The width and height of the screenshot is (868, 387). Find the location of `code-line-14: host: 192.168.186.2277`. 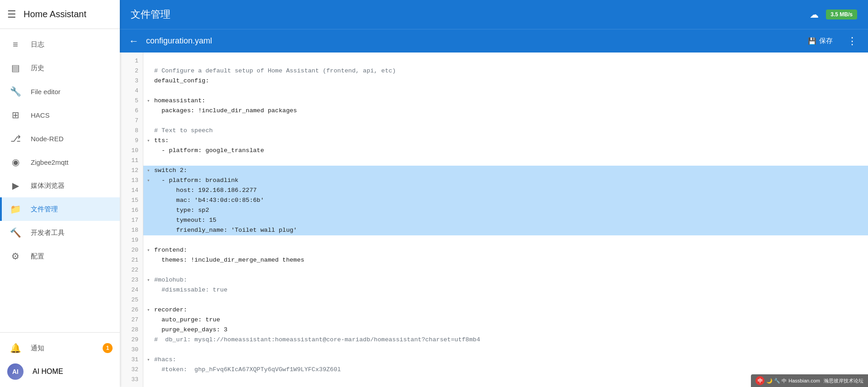

code-line-14: host: 192.168.186.2277 is located at coordinates (505, 191).